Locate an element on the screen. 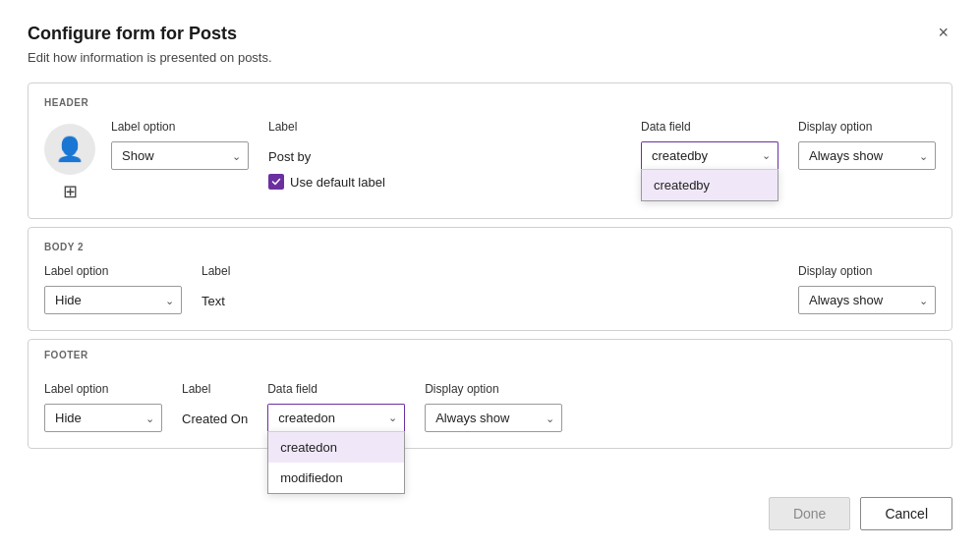 The width and height of the screenshot is (980, 550). body2-label-col-label: Label is located at coordinates (216, 271).